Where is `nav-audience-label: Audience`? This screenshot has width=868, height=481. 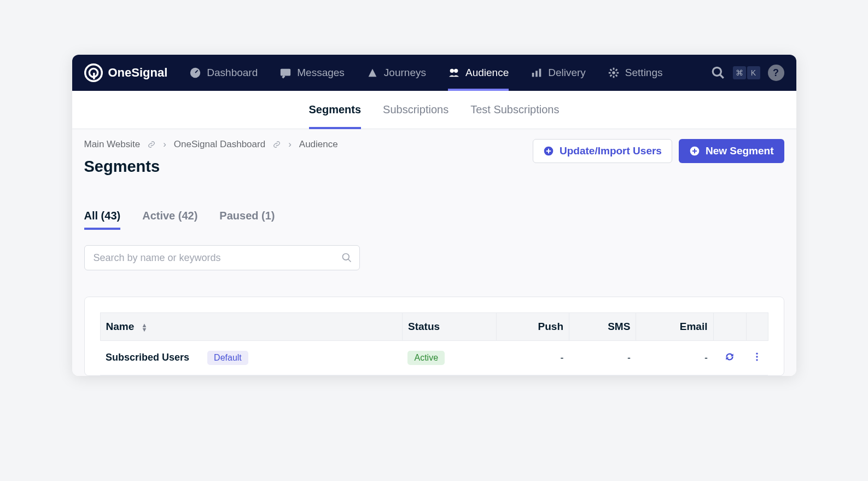 nav-audience-label: Audience is located at coordinates (487, 73).